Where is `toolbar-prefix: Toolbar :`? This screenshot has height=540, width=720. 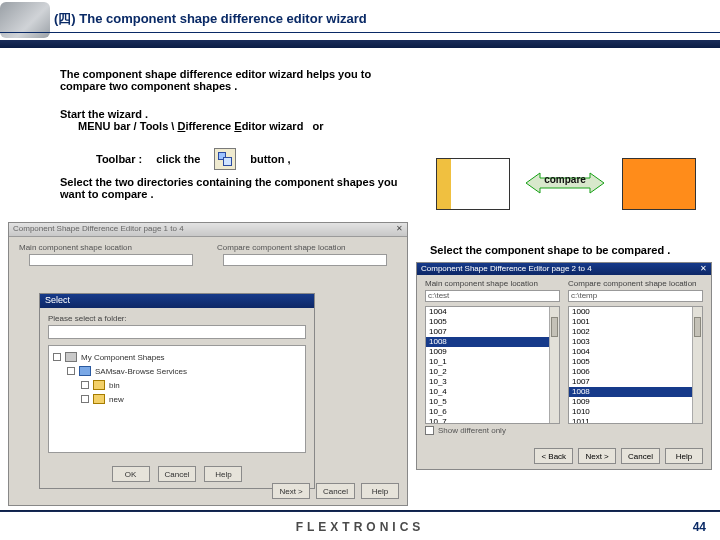 toolbar-prefix: Toolbar : is located at coordinates (119, 159).